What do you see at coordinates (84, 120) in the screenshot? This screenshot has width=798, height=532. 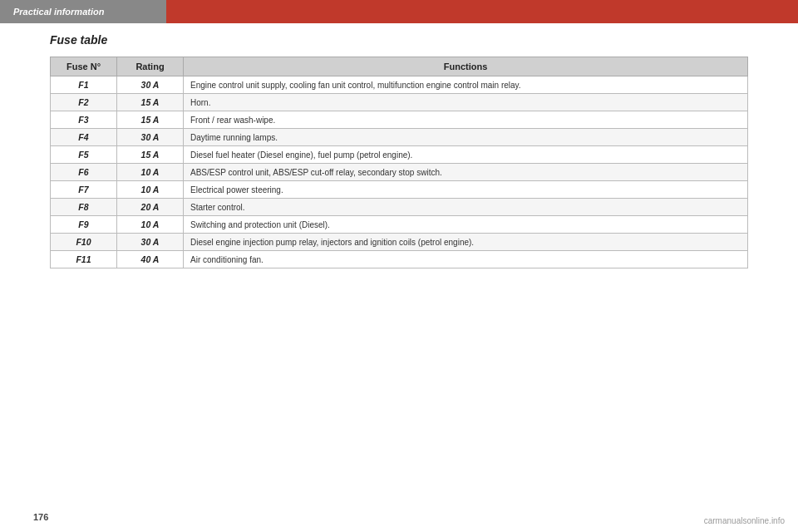 I see `fuse-number: F3` at bounding box center [84, 120].